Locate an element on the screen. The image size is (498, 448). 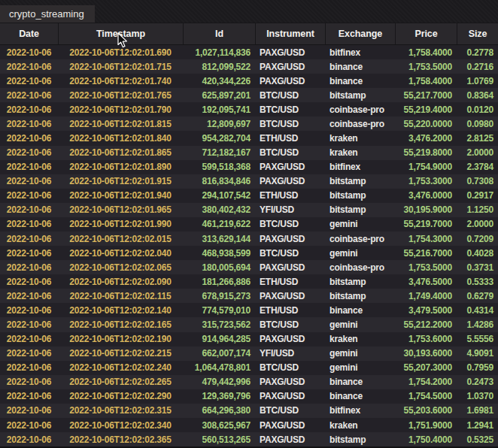
cell-price: 55,217.7000 is located at coordinates (426, 95).